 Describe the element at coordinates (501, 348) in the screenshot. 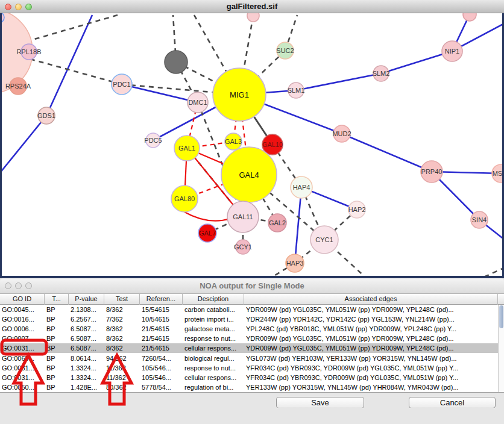

I see `vertical-scrollbar` at that location.